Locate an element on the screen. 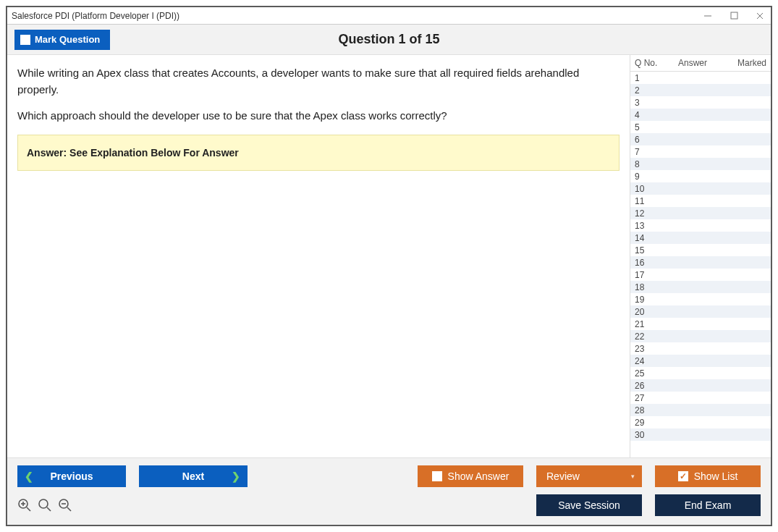 The height and width of the screenshot is (532, 778). answer-box: Answer: See Explanation Below For Answer is located at coordinates (318, 153).